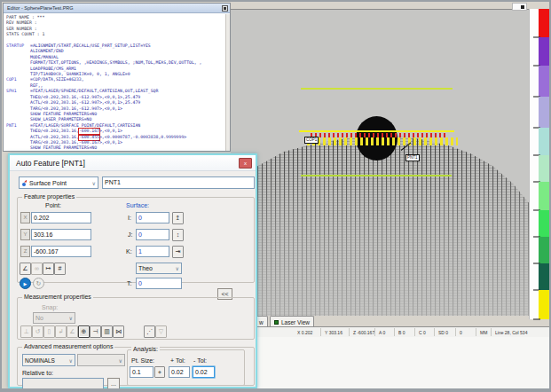 This screenshot has width=551, height=392. I want to click on j-label: J:, so click(130, 234).